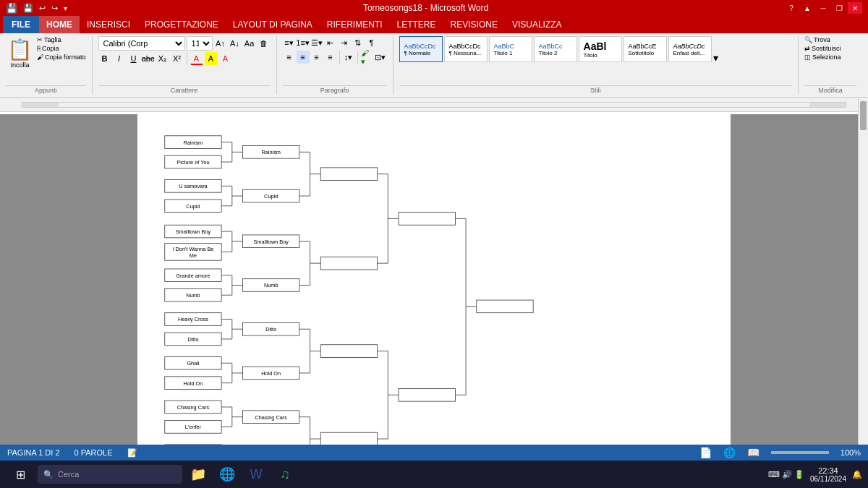 This screenshot has width=868, height=488. I want to click on sep2, so click(340, 57).